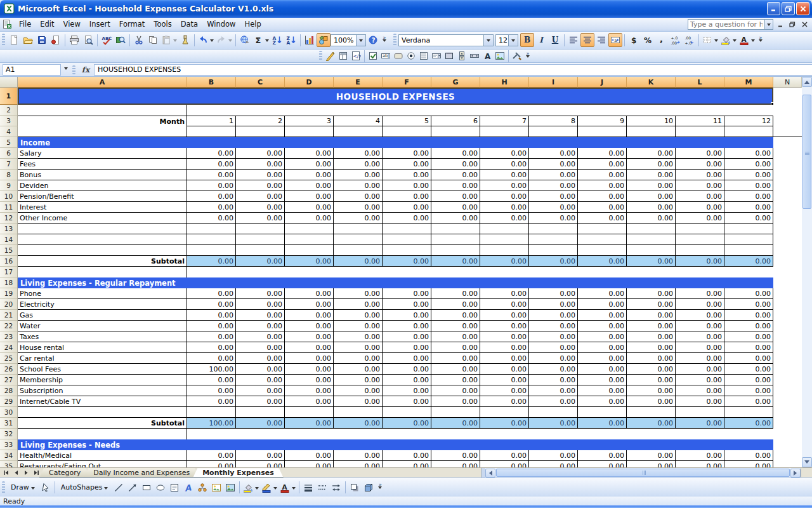  I want to click on text-box-button, so click(174, 488).